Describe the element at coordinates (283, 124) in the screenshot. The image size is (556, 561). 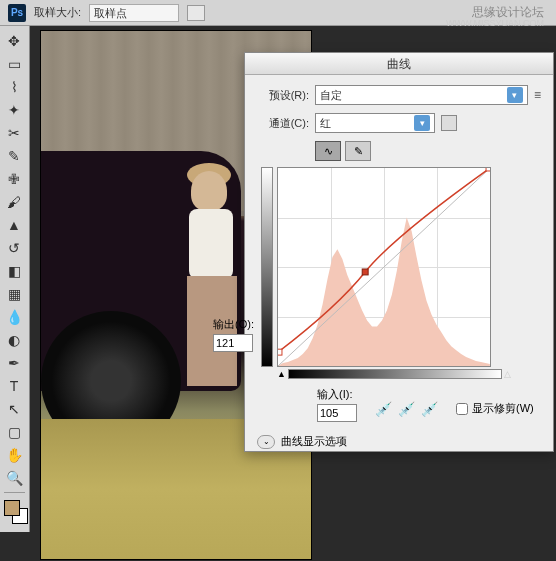
I see `channel-label: 通道(C):` at that location.